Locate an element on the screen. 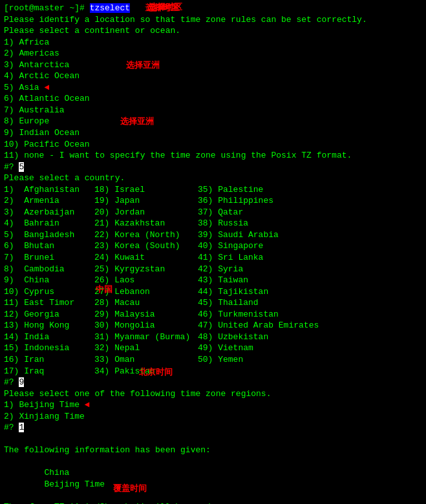  region-1: 1) Beijing Time ◄ is located at coordinates (213, 405).